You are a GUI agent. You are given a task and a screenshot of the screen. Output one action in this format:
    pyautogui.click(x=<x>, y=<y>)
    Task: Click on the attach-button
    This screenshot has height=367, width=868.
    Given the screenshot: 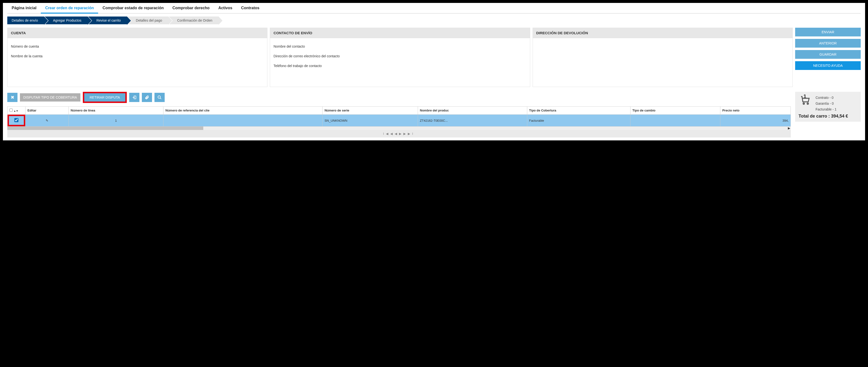 What is the action you would take?
    pyautogui.click(x=147, y=97)
    